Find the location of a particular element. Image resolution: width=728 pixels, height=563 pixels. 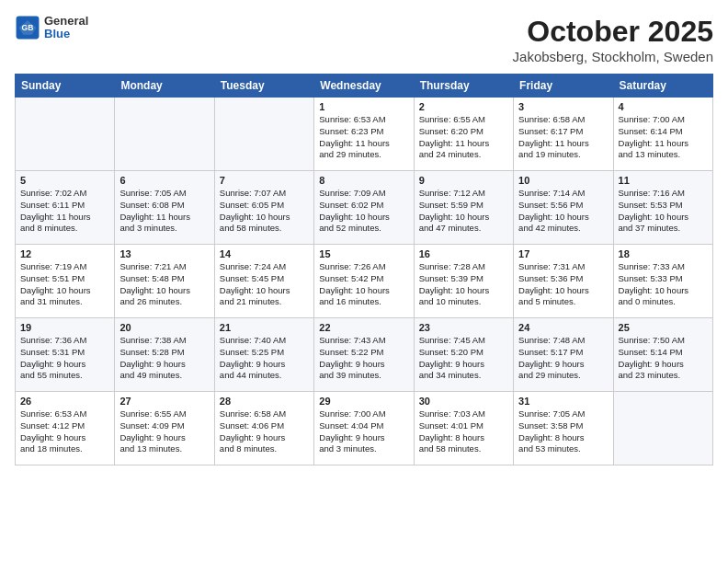

calendar-cell: 31Sunrise: 7:05 AM Sunset: 3:58 PM Dayli… is located at coordinates (563, 429).